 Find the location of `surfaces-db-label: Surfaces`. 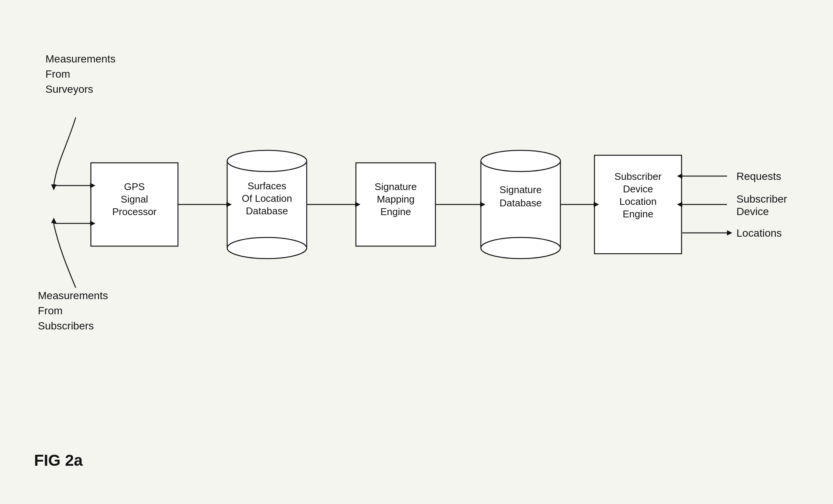

surfaces-db-label: Surfaces is located at coordinates (267, 186).